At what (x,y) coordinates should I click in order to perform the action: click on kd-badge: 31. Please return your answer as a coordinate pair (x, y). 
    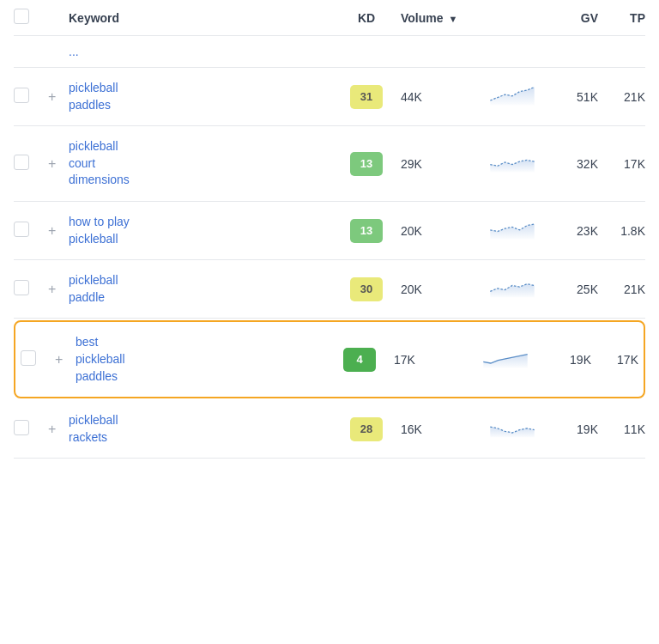
    Looking at the image, I should click on (366, 97).